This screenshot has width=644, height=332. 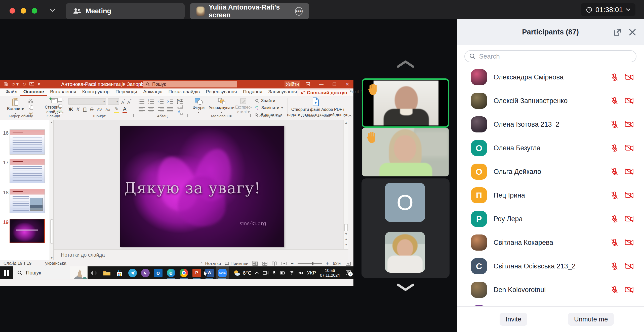 What do you see at coordinates (316, 102) in the screenshot?
I see `adobe-pdf-icon` at bounding box center [316, 102].